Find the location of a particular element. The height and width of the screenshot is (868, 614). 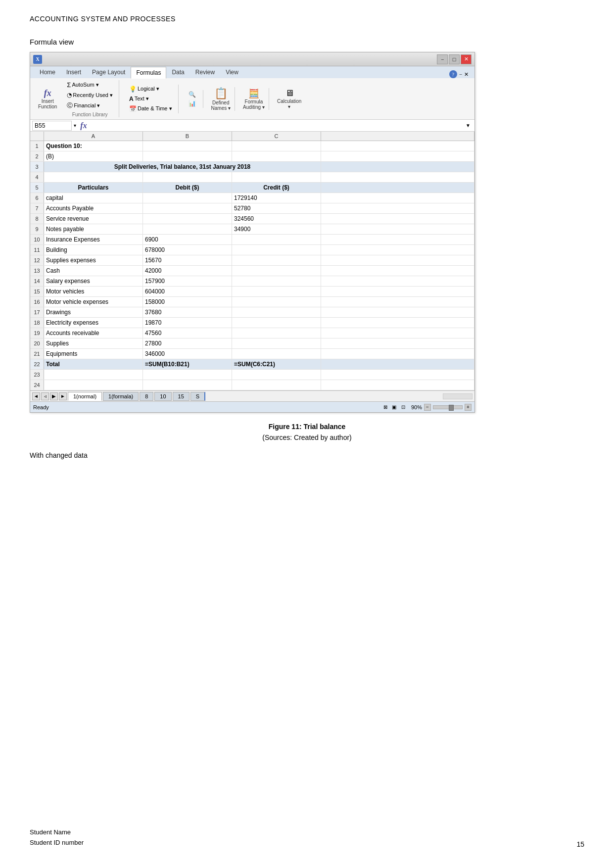

cell-7b is located at coordinates (188, 208).